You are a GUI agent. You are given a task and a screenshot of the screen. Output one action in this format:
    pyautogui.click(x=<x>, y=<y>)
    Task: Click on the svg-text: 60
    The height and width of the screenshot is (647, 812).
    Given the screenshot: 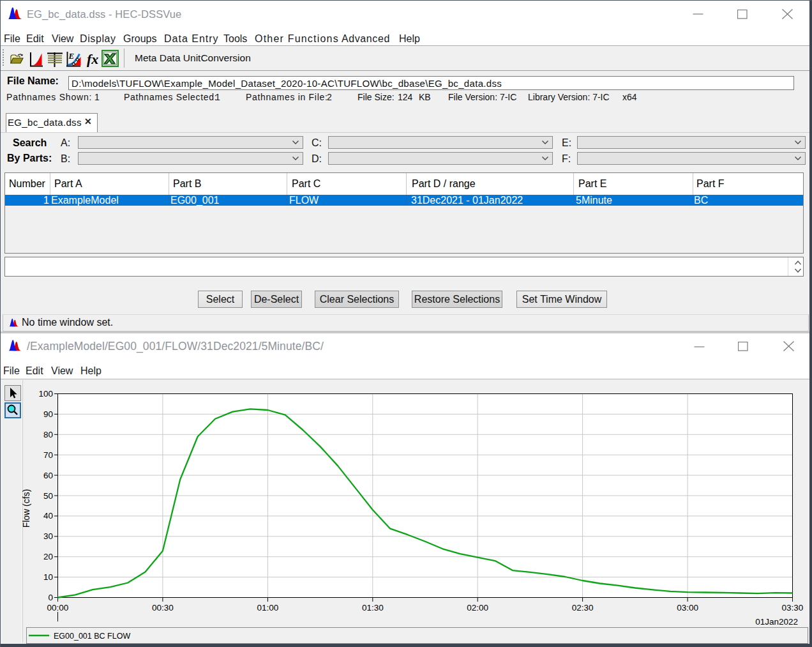 What is the action you would take?
    pyautogui.click(x=49, y=475)
    